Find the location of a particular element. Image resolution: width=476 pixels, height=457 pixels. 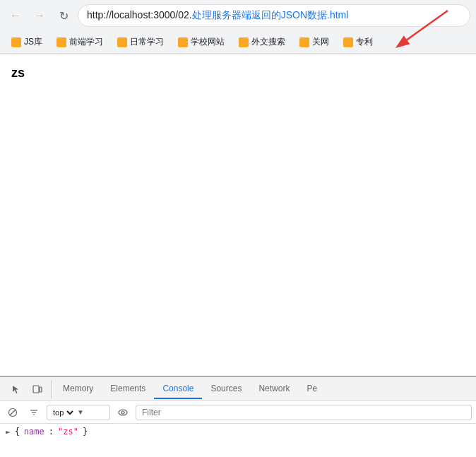

address-text: http://localhost:3000/02.处理服务器端返回的JSON数据… is located at coordinates (218, 16).